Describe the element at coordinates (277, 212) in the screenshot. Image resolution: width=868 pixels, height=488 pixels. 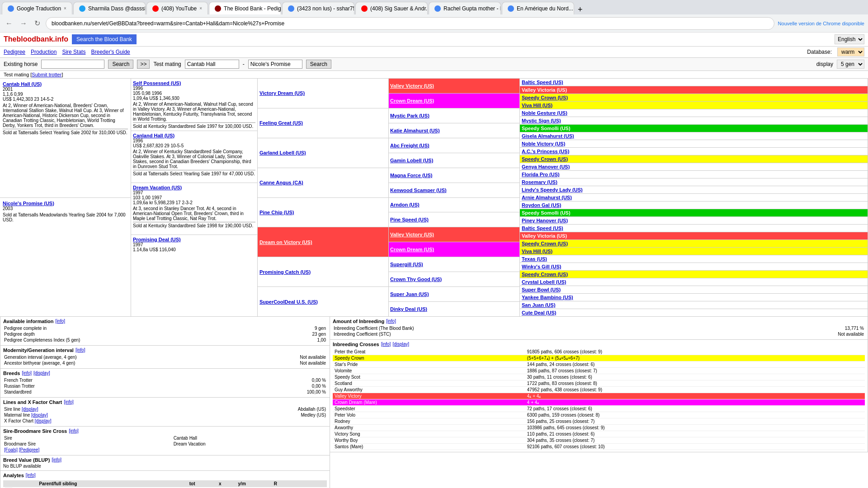
I see `horse-name: Pine Chip (US)` at that location.